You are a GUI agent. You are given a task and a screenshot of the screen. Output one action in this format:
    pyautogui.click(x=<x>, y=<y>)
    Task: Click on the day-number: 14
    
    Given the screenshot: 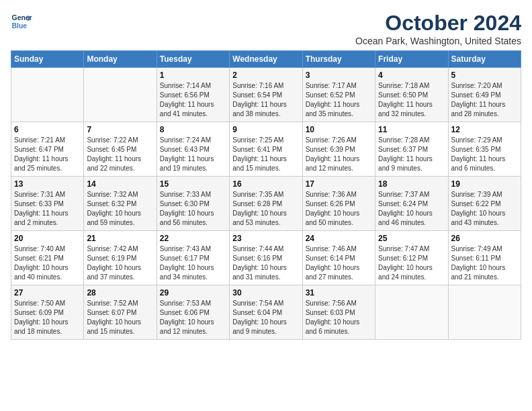 What is the action you would take?
    pyautogui.click(x=120, y=184)
    